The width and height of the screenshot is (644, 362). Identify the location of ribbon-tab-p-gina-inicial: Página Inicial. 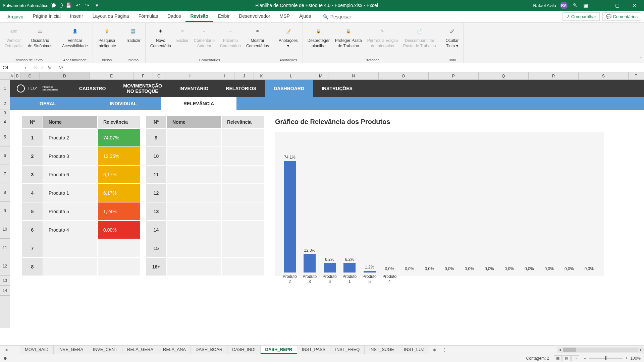
(46, 17).